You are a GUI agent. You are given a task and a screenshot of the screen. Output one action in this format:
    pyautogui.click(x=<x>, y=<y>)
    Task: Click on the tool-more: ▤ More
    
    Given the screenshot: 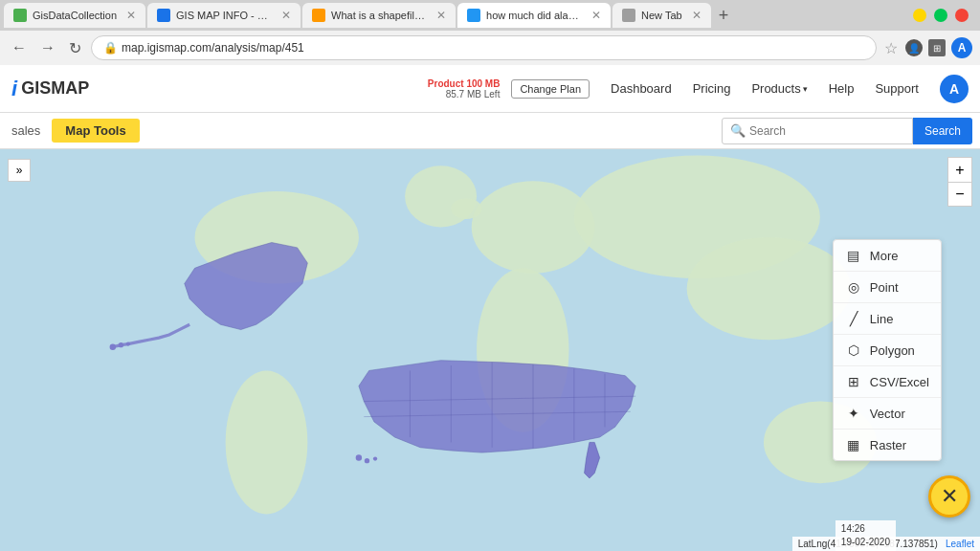 What is the action you would take?
    pyautogui.click(x=887, y=256)
    